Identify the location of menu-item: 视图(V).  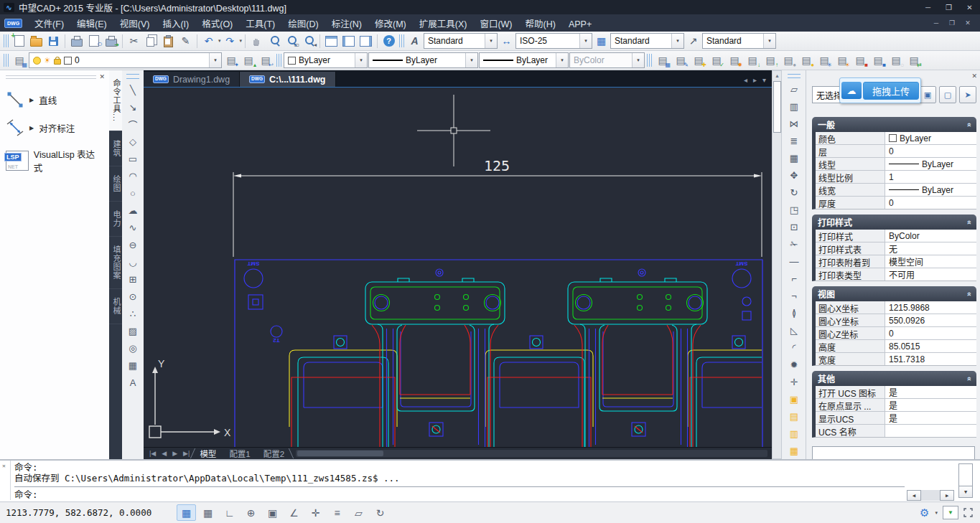
(135, 24).